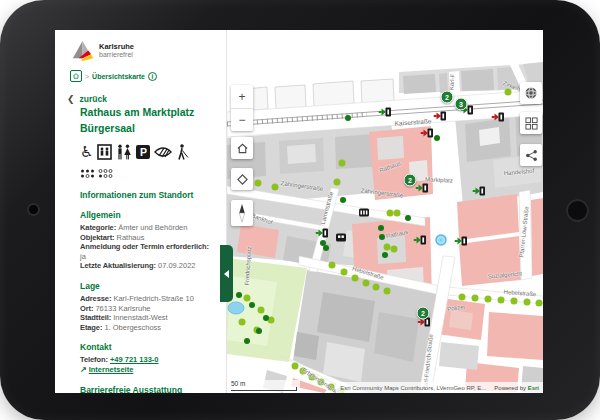 The width and height of the screenshot is (600, 420). What do you see at coordinates (242, 148) in the screenshot?
I see `house-icon` at bounding box center [242, 148].